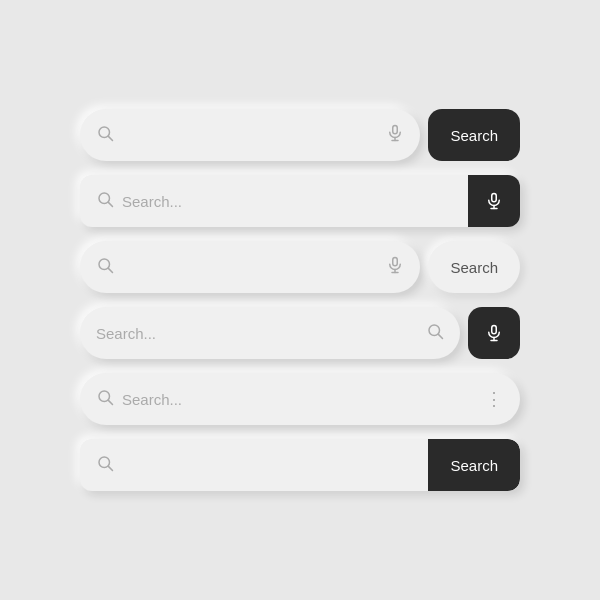 Image resolution: width=600 pixels, height=600 pixels. What do you see at coordinates (300, 465) in the screenshot?
I see `search-row-6: Search` at bounding box center [300, 465].